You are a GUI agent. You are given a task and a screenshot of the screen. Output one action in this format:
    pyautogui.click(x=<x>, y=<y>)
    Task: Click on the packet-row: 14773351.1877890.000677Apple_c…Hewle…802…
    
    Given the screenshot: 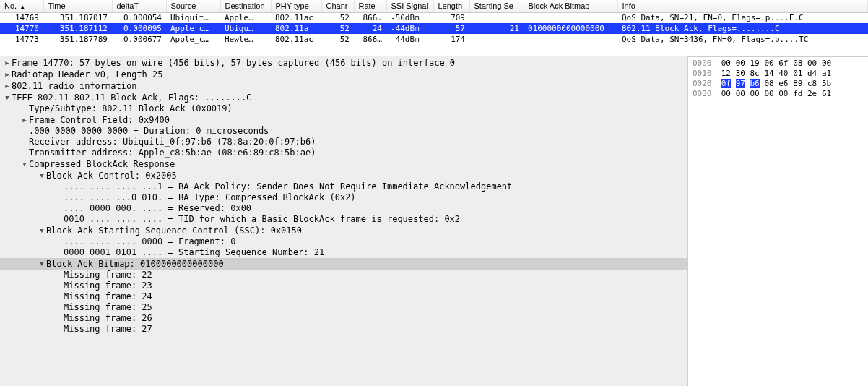 What is the action you would take?
    pyautogui.click(x=434, y=39)
    